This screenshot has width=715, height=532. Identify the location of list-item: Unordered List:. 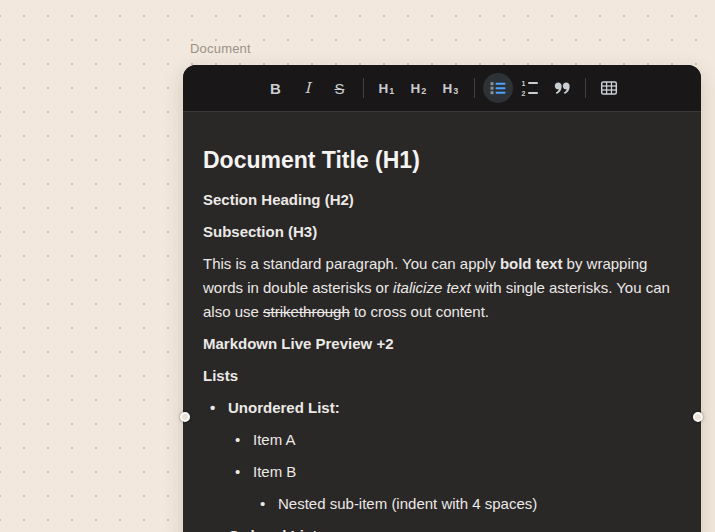
(441, 408).